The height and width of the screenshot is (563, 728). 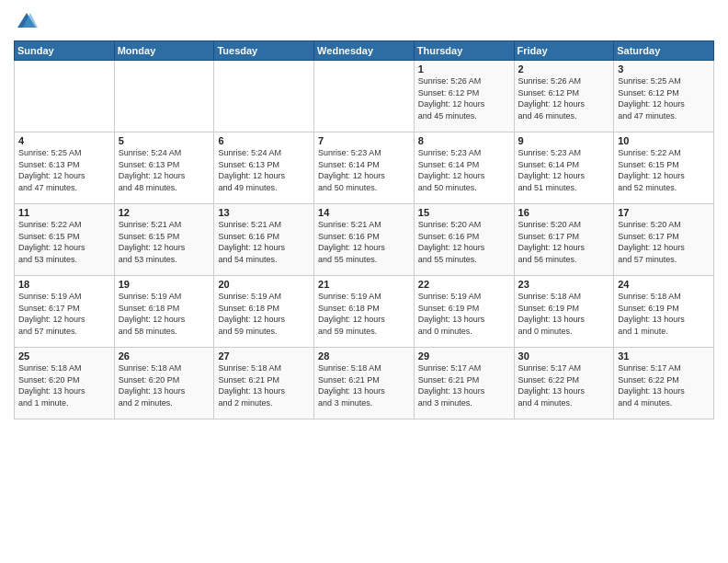 What do you see at coordinates (463, 168) in the screenshot?
I see `calendar-cell: 8Sunrise: 5:23 AM Sunset: 6:14 PM Daylig…` at bounding box center [463, 168].